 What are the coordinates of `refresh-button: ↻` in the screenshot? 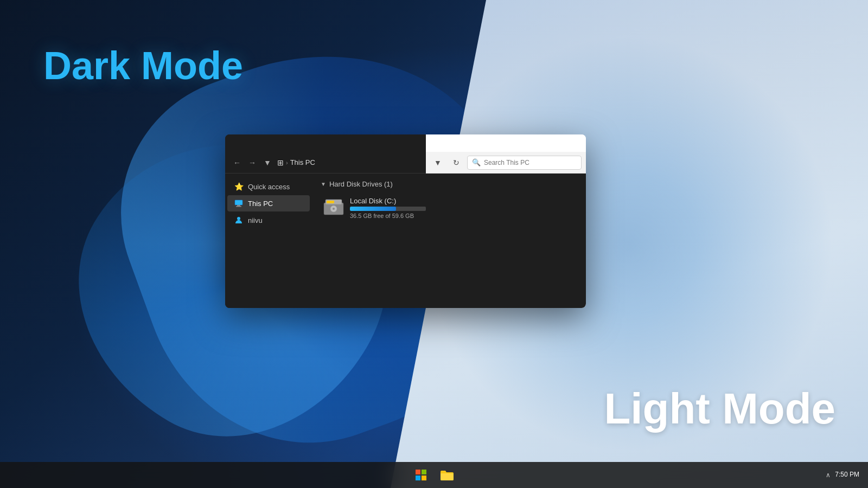 It's located at (456, 163).